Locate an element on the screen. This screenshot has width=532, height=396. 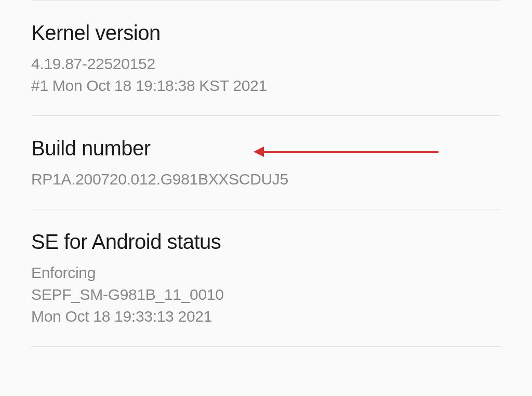
build-number-title: Build number is located at coordinates (266, 149).